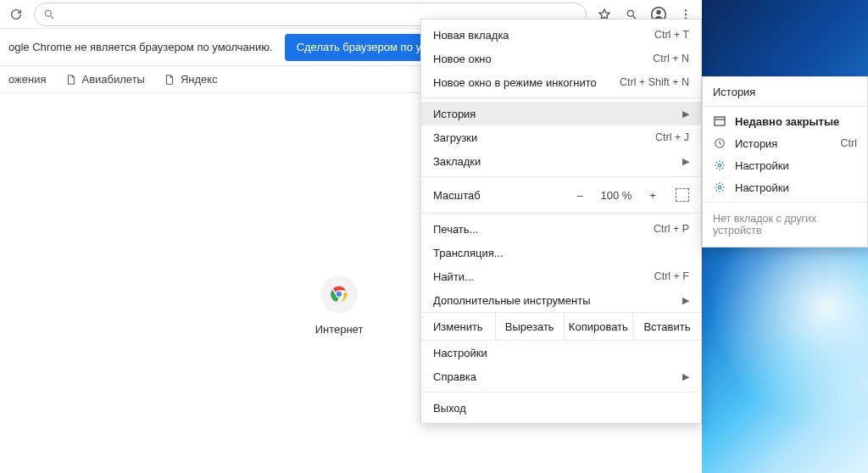 The image size is (868, 473). What do you see at coordinates (580, 195) in the screenshot?
I see `zoom-out-button: –` at bounding box center [580, 195].